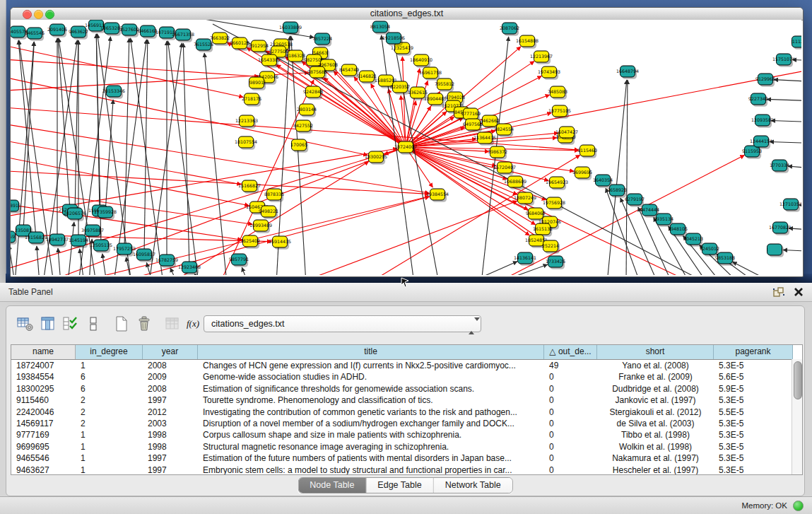 This screenshot has width=812, height=514. What do you see at coordinates (765, 81) in the screenshot?
I see `graph-node: 9129966` at bounding box center [765, 81].